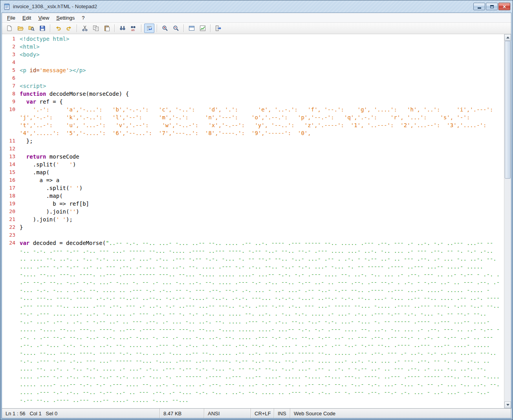 The image size is (513, 420). I want to click on copy-button, so click(96, 28).